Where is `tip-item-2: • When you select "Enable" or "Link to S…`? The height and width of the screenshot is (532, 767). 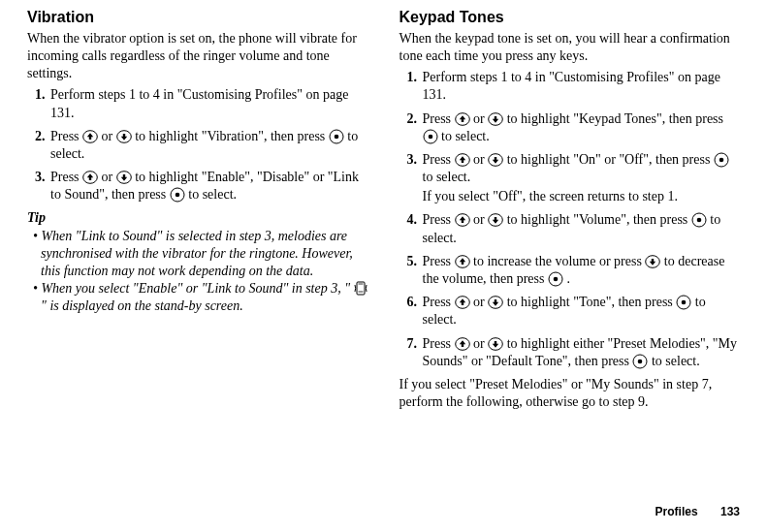 tip-item-2: • When you select "Enable" or "Link to S… is located at coordinates (198, 297).